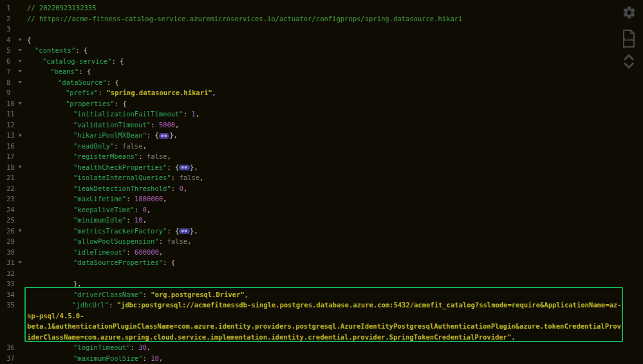  I want to click on json-key: "maximumPoolSize", so click(108, 358).